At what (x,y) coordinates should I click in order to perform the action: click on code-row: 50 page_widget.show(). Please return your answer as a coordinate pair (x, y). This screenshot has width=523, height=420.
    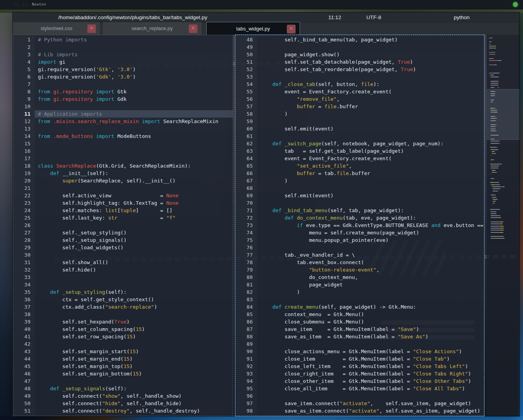
    Looking at the image, I should click on (360, 55).